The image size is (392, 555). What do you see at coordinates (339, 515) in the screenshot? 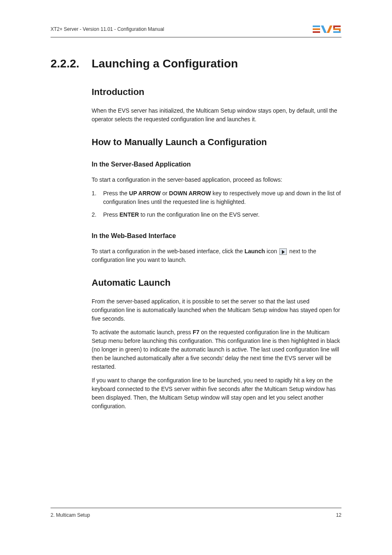
I see `footer-page-number: 12` at bounding box center [339, 515].